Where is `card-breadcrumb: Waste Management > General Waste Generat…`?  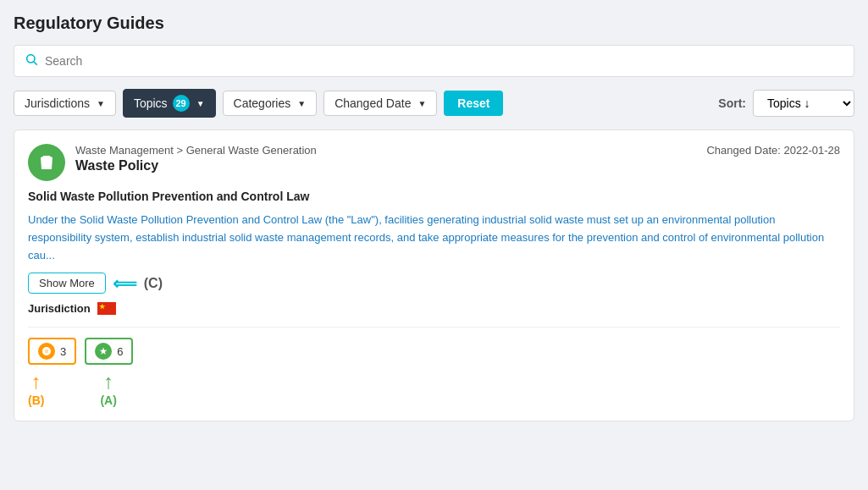 card-breadcrumb: Waste Management > General Waste Generat… is located at coordinates (386, 151).